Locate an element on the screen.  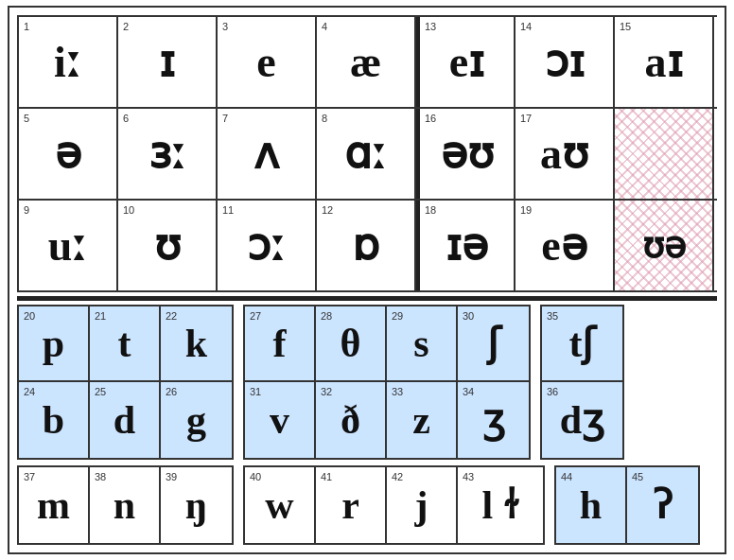
vowel-cell-9: 9 uː is located at coordinates (68, 246).